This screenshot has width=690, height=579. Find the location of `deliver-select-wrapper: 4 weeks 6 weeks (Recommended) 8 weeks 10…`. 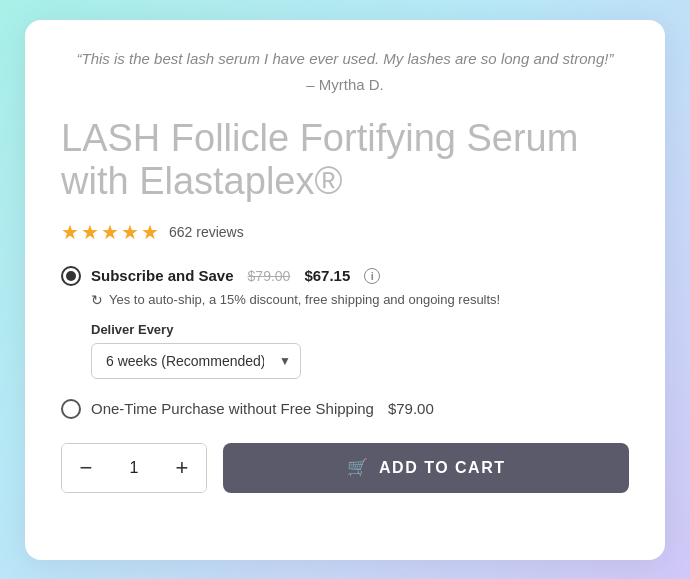

deliver-select-wrapper: 4 weeks 6 weeks (Recommended) 8 weeks 10… is located at coordinates (196, 361).